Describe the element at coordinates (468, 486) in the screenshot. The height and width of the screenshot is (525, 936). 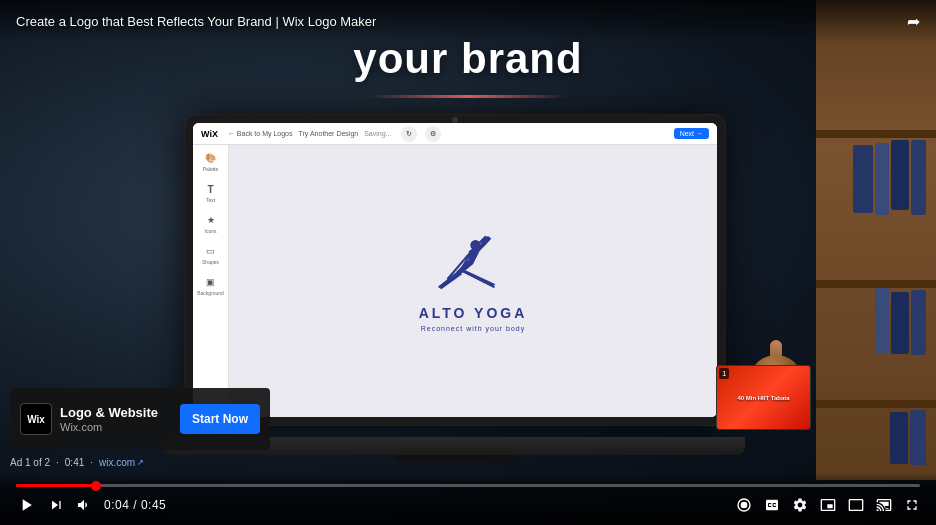
I see `progress-bar` at that location.